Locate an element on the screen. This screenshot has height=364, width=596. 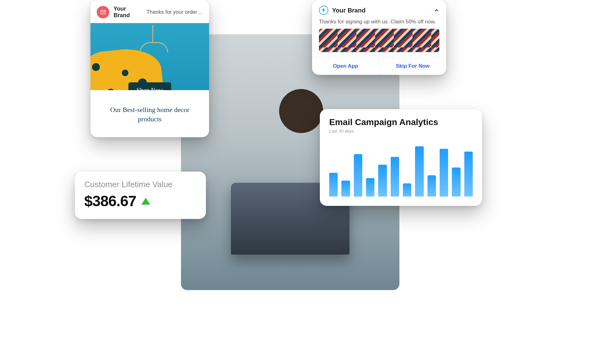
chevron-up-icon is located at coordinates (437, 10).